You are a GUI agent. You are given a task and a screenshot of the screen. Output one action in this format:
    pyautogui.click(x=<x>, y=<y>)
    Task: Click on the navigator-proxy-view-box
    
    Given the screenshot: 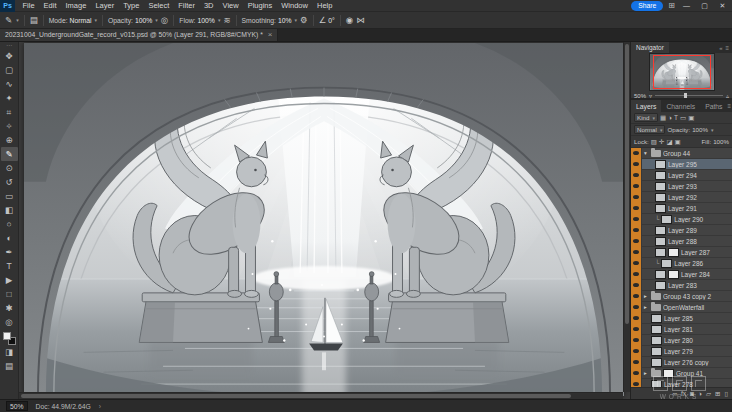 What is the action you would take?
    pyautogui.click(x=682, y=72)
    